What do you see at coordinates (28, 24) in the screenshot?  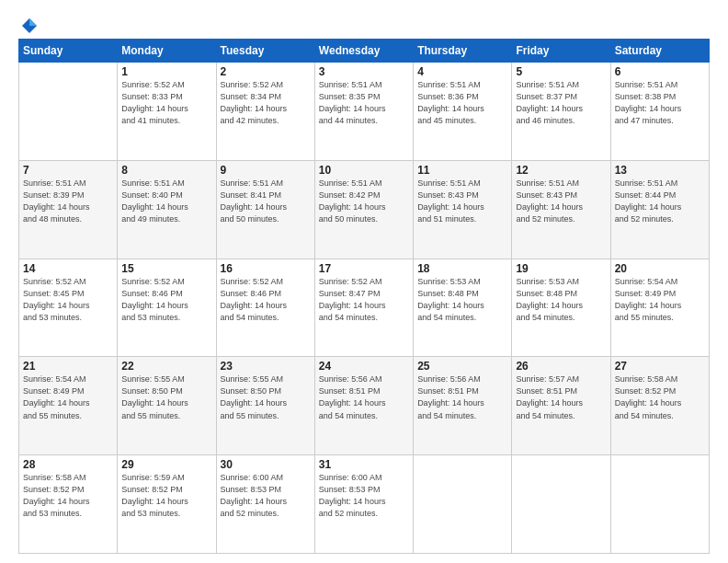 I see `logo` at bounding box center [28, 24].